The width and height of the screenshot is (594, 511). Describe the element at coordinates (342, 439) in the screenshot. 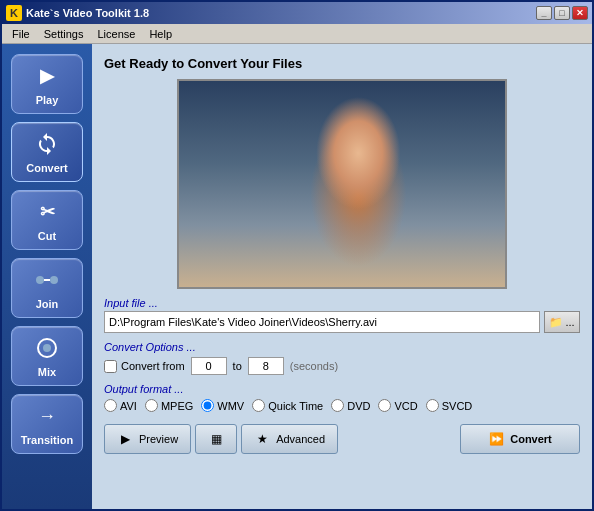

I see `bottom-buttons: ▶ Preview ▦ ★ Advanced ⏩ Convert` at that location.